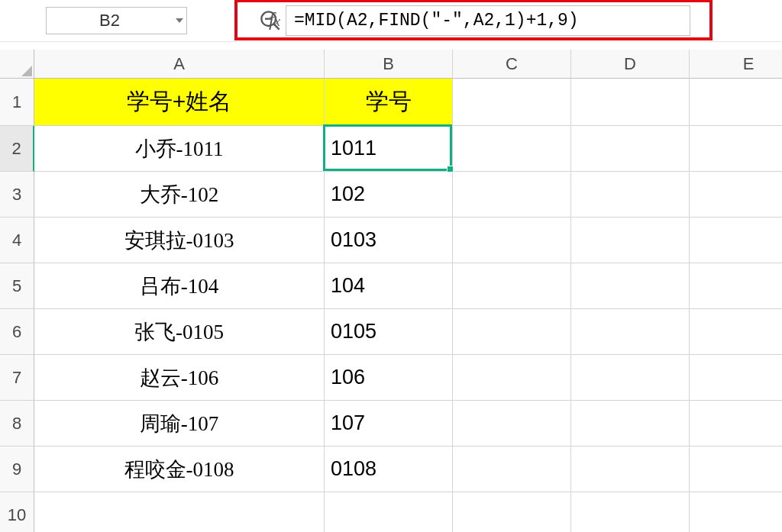 This screenshot has height=532, width=782. I want to click on row-header-2: 2, so click(17, 149).